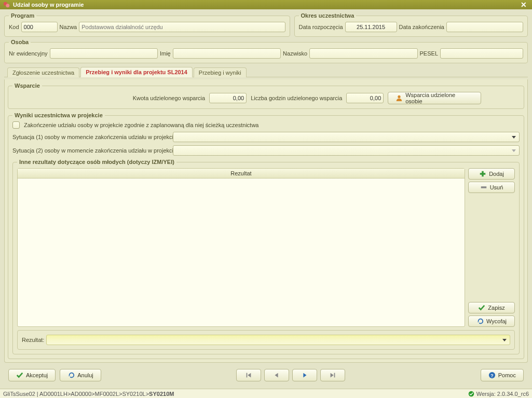 The width and height of the screenshot is (532, 398). What do you see at coordinates (492, 321) in the screenshot?
I see `button-wycofaj: Wycofaj` at bounding box center [492, 321].